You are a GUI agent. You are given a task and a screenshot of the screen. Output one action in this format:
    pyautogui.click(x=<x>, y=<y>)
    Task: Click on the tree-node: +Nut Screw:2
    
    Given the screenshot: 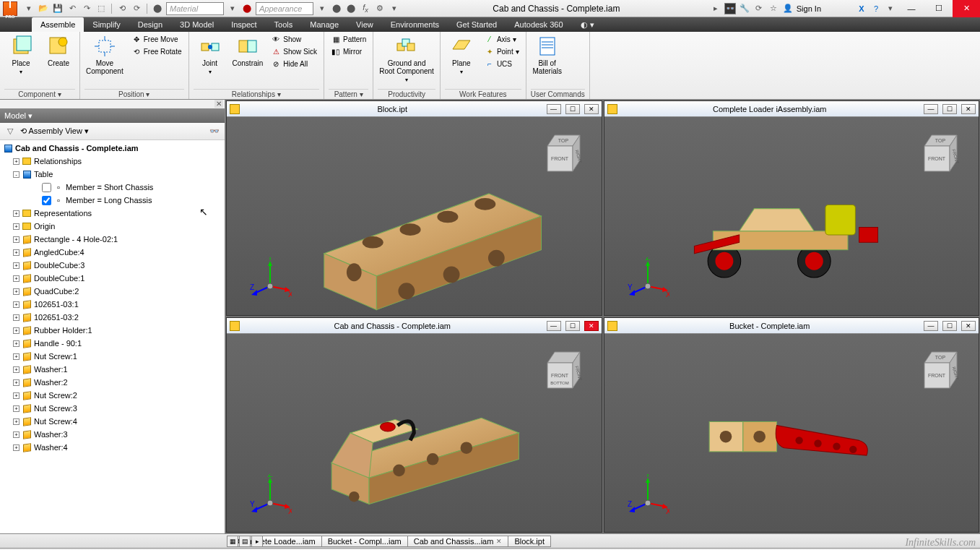 What is the action you would take?
    pyautogui.click(x=113, y=395)
    